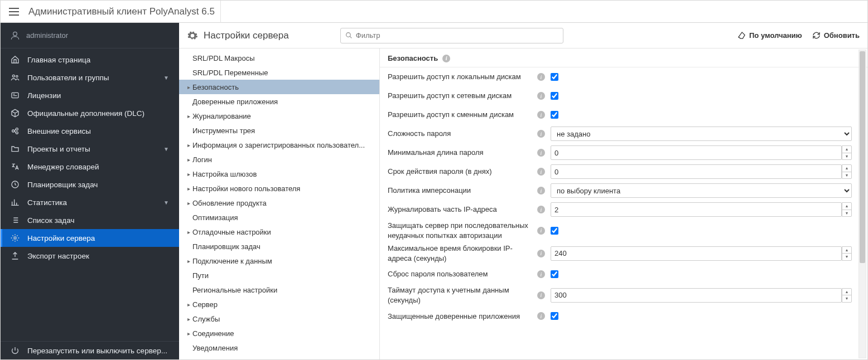 The width and height of the screenshot is (868, 360). Describe the element at coordinates (64, 167) in the screenshot. I see `sidebar-item-label: Менеджер словарей` at that location.